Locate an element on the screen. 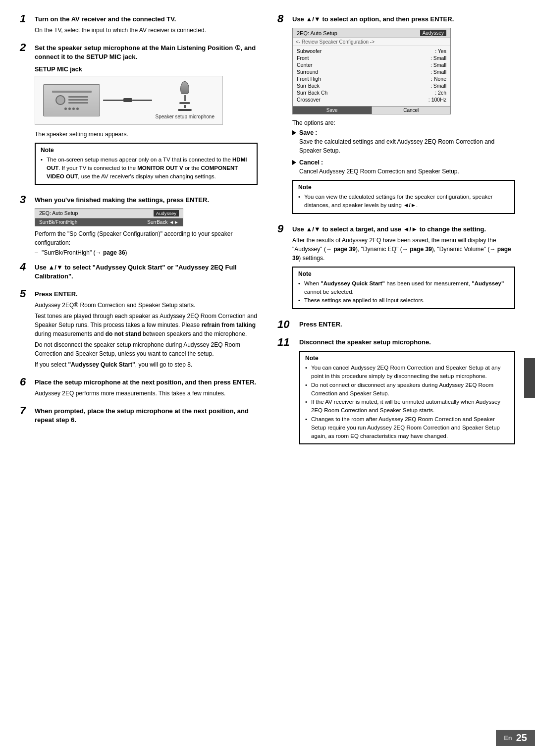 Image resolution: width=535 pixels, height=756 pixels. step-8-cancel-title: Cancel: is located at coordinates (404, 162).